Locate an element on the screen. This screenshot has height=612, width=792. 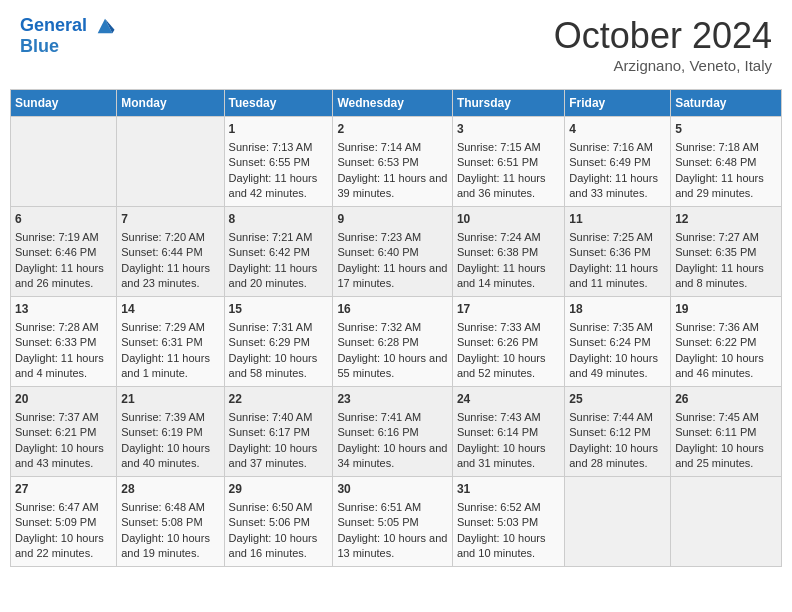
col-header-thursday: Thursday is located at coordinates (508, 104).